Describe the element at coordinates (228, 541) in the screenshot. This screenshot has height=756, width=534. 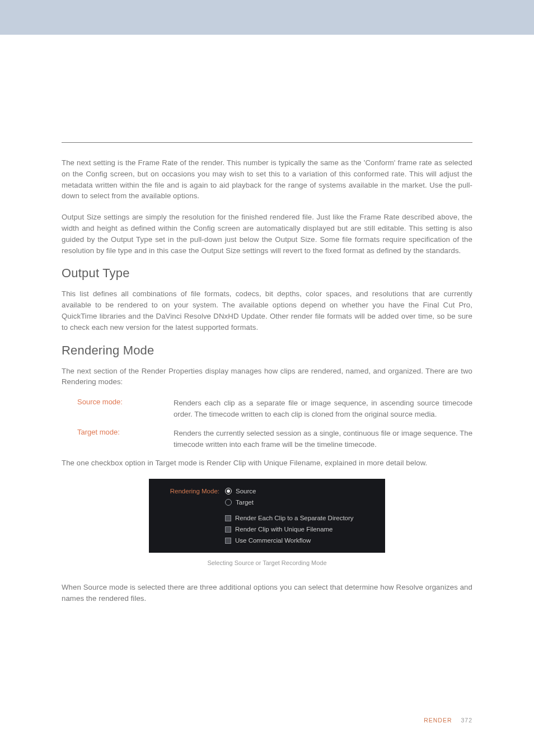
I see `checkbox-commercial-icon` at that location.